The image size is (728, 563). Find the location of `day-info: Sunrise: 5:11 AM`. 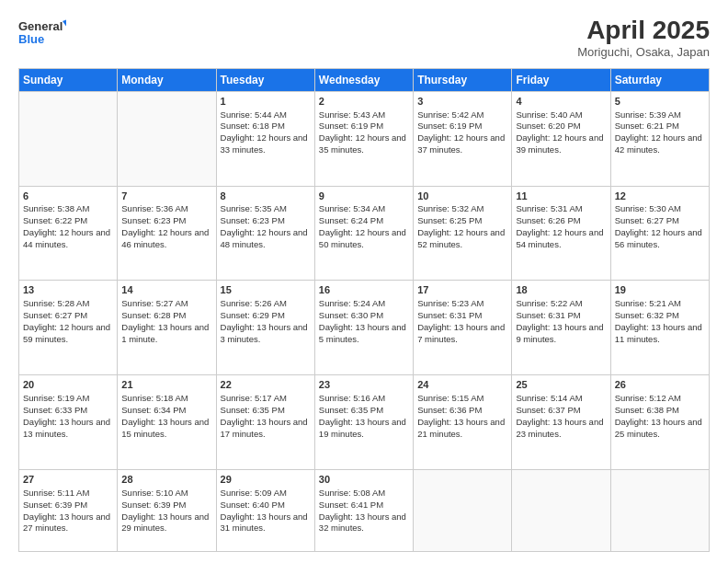

day-info: Sunrise: 5:11 AM is located at coordinates (56, 493).